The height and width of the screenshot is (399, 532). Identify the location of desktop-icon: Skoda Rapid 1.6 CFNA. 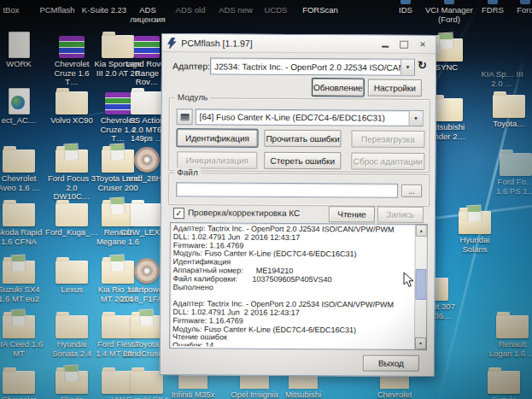
(21, 222).